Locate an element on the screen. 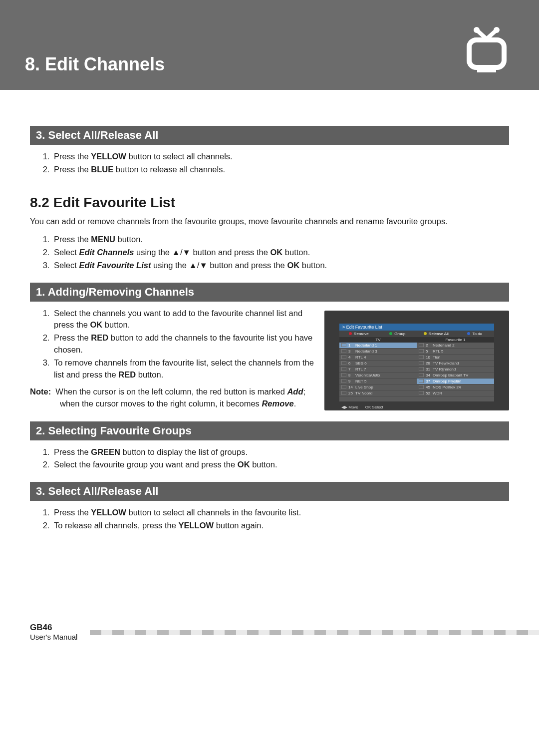 The width and height of the screenshot is (539, 756). osd-channel-row: 28TV Fewikcland is located at coordinates (455, 364).